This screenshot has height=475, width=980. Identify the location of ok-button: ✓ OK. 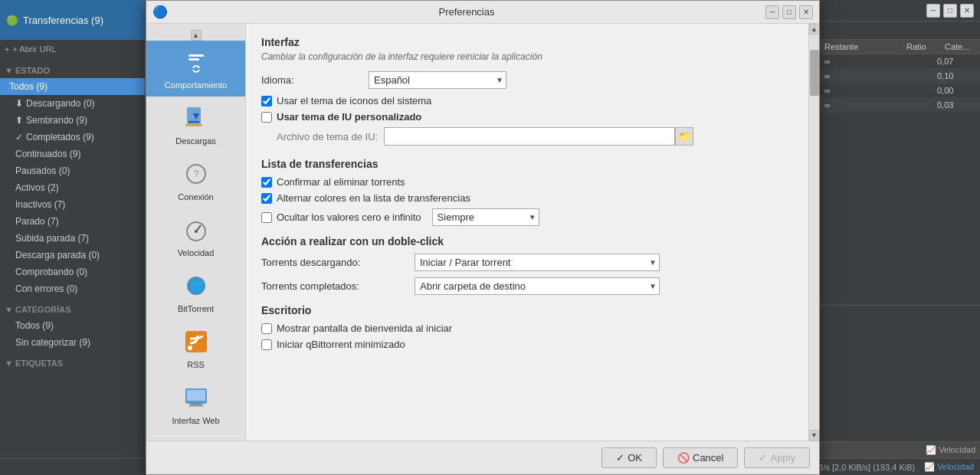
(629, 458).